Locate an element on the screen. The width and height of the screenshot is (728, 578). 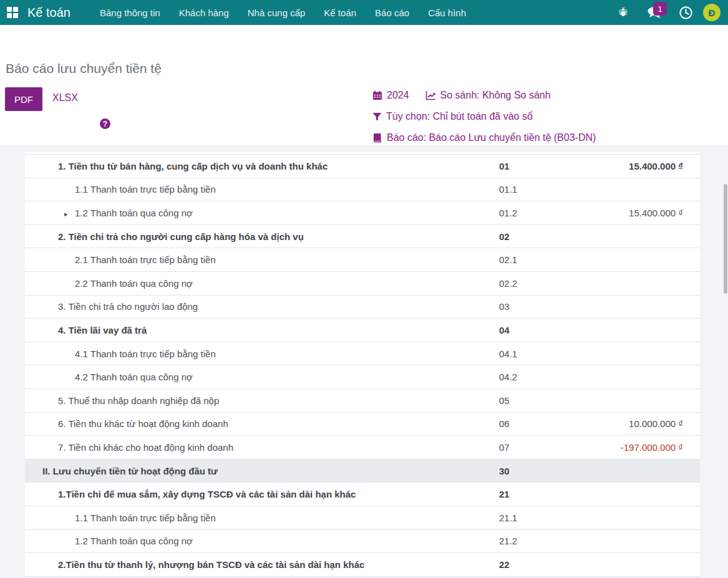
menu-item-customers: Khách hàng is located at coordinates (204, 12).